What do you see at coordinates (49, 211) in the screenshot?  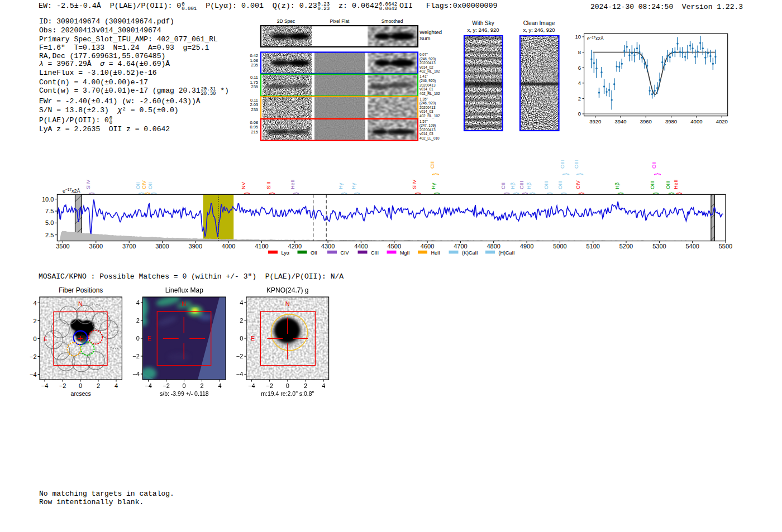 I see `svg-text: 7.5` at bounding box center [49, 211].